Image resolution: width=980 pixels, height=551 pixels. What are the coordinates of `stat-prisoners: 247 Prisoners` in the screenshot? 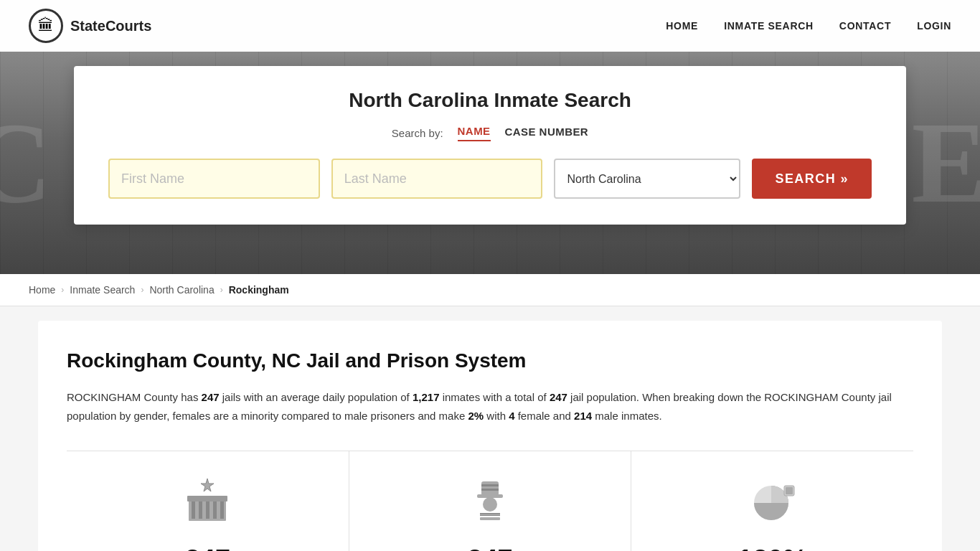 It's located at (491, 501).